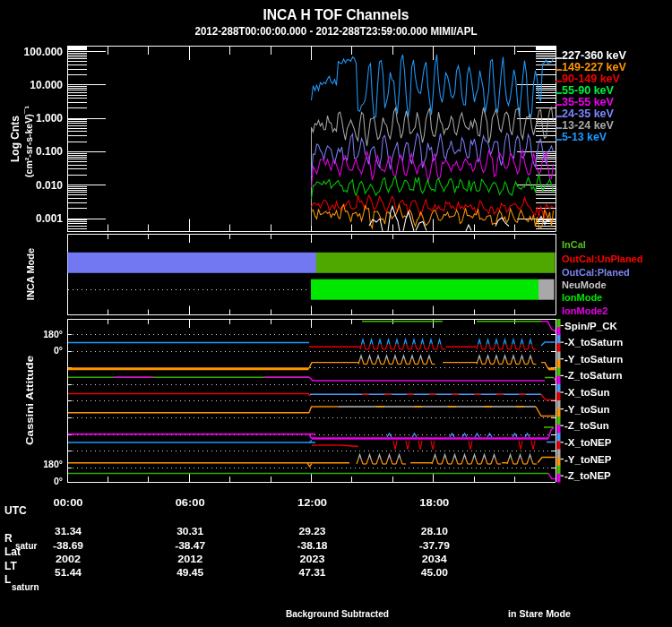 The height and width of the screenshot is (627, 672). What do you see at coordinates (68, 531) in the screenshot?
I see `svg-text: 31.34` at bounding box center [68, 531].